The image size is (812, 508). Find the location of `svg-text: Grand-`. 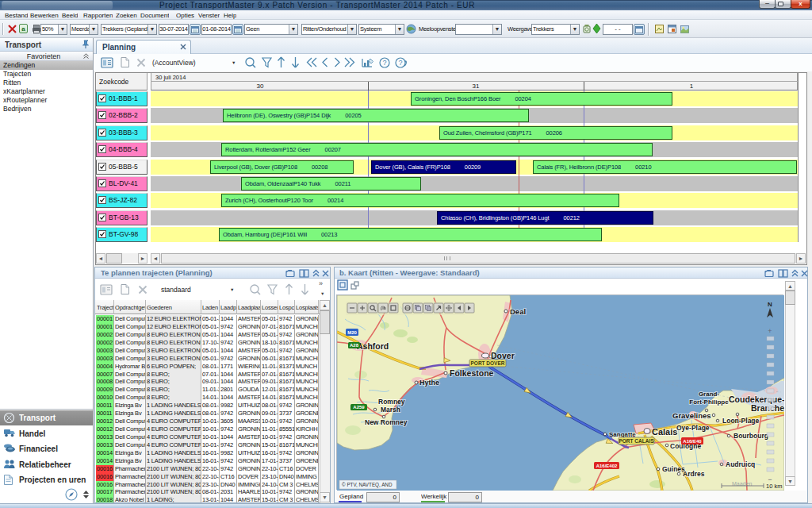

svg-text: Grand- is located at coordinates (709, 394).